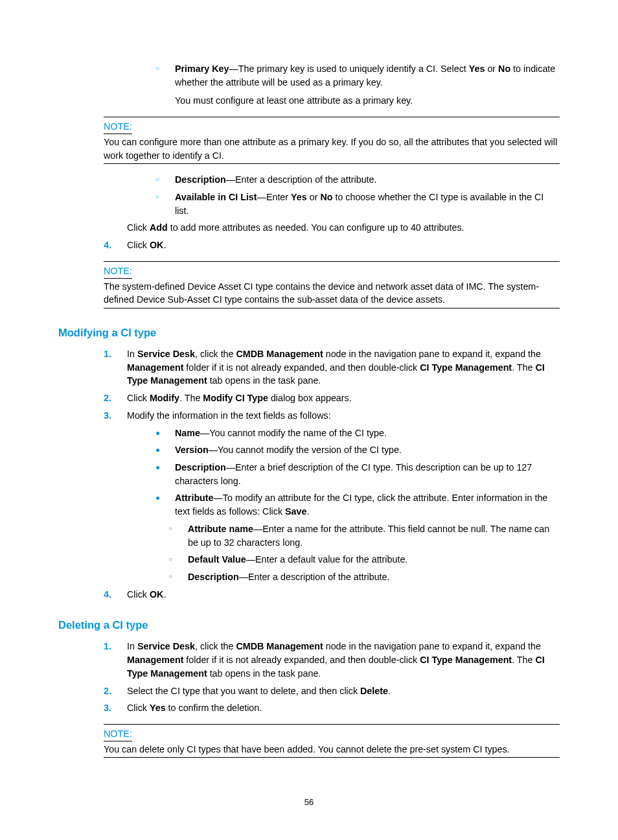 This screenshot has height=840, width=618. I want to click on text: —Enter a default value for the attribute…, so click(327, 559).